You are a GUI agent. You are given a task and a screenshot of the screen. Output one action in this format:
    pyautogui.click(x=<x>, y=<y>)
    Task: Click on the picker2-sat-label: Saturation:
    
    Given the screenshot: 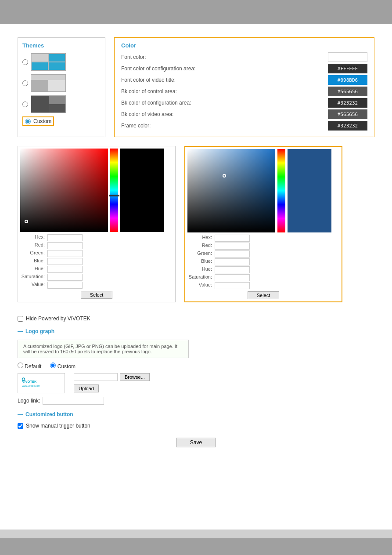 What is the action you would take?
    pyautogui.click(x=201, y=278)
    